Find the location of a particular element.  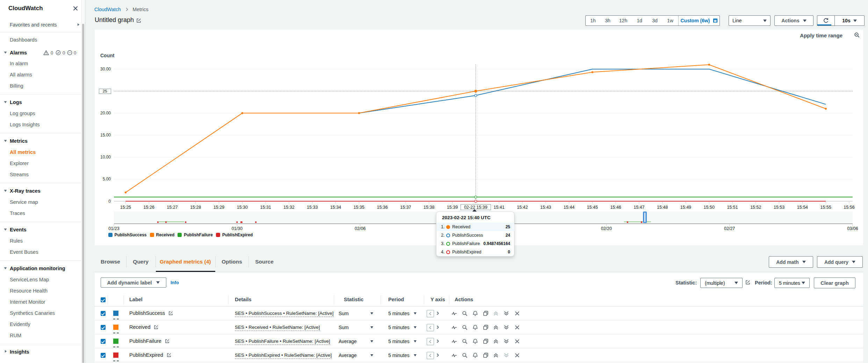

breadcrumb-cloudwatch-link: CloudWatch is located at coordinates (108, 9).